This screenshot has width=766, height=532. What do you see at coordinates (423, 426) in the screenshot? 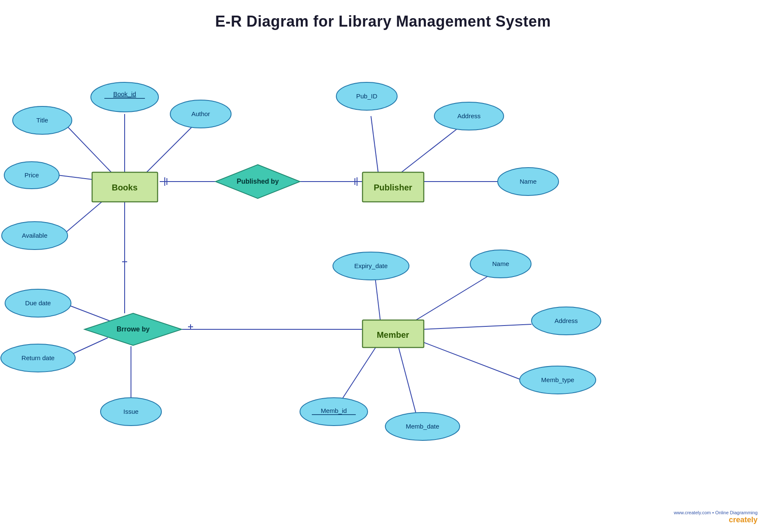
I see `svg-text: Memb_date` at bounding box center [423, 426].